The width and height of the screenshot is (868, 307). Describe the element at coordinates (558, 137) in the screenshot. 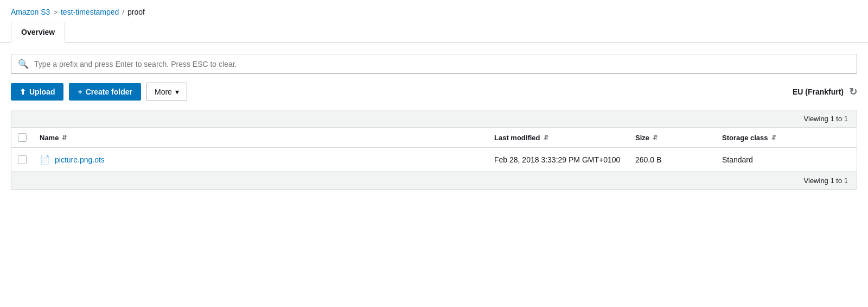

I see `th-last-modified: Last modified ⇵` at that location.